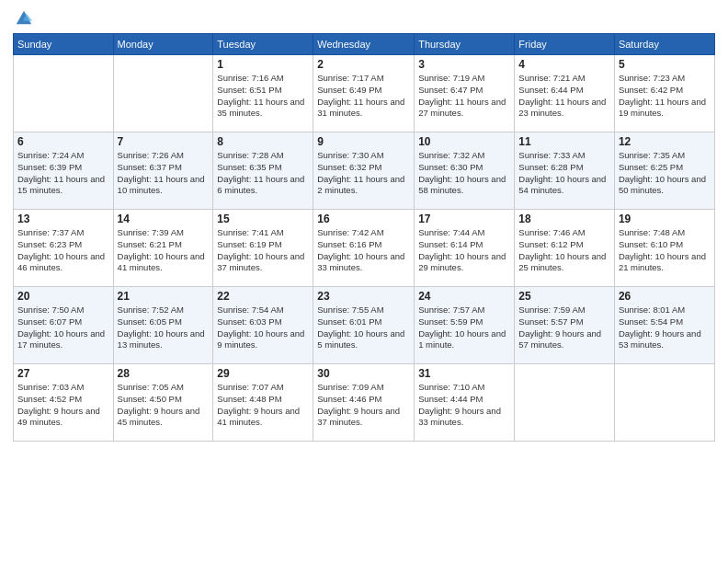 This screenshot has height=563, width=728. Describe the element at coordinates (164, 219) in the screenshot. I see `day-number: 14` at that location.